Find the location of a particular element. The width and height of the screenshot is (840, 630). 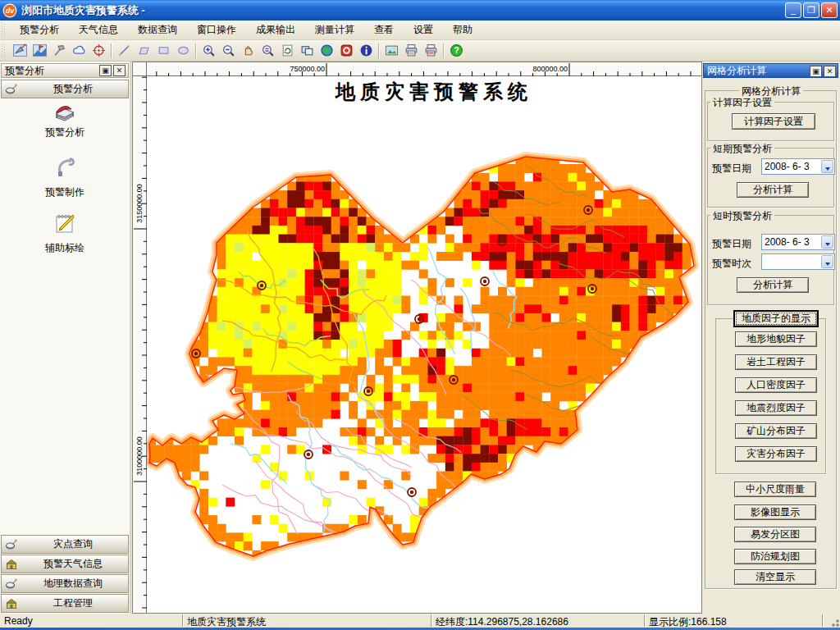

short-time-date-combo: 2008- 6- 3 is located at coordinates (798, 242).